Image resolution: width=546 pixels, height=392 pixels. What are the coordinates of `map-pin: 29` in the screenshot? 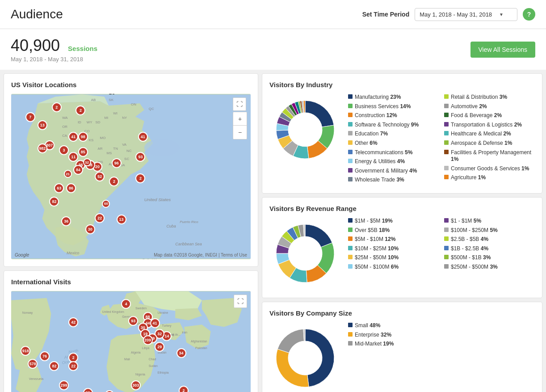 It's located at (160, 347).